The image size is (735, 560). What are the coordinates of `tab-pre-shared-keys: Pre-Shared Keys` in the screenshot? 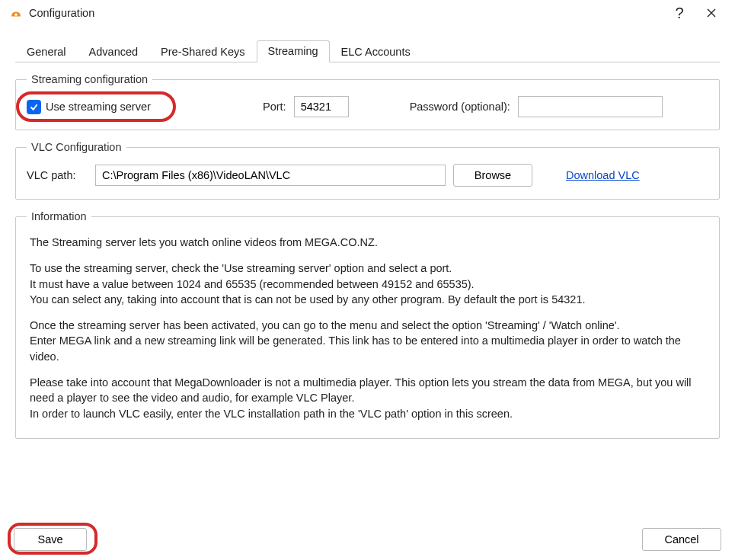 It's located at (203, 52).